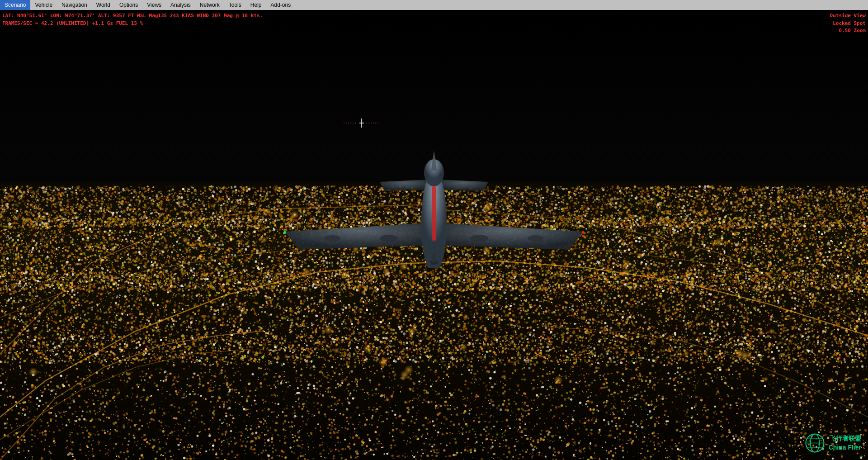 The image size is (868, 460). Describe the element at coordinates (74, 5) in the screenshot. I see `menu-navigation: Navigation` at that location.